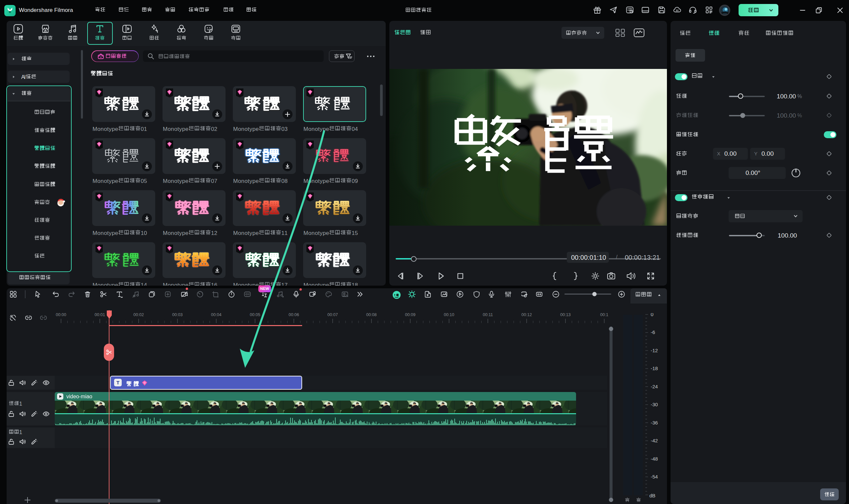 Image resolution: width=849 pixels, height=504 pixels. Describe the element at coordinates (355, 129) in the screenshot. I see `svg-text: 04` at that location.